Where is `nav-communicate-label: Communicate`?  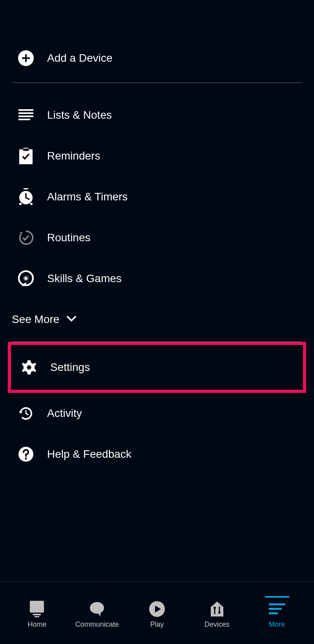 nav-communicate-label: Communicate is located at coordinates (97, 625).